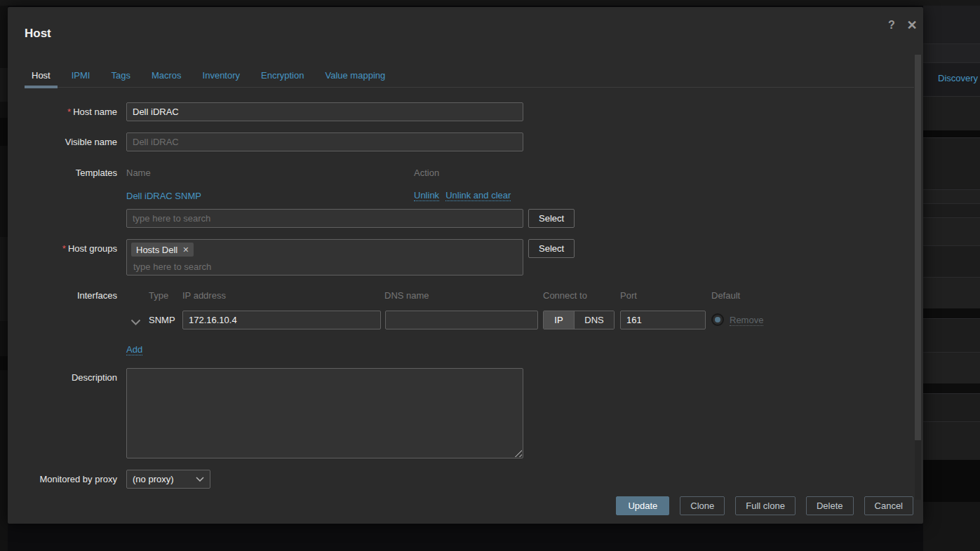  Describe the element at coordinates (725, 296) in the screenshot. I see `if-default-header: Default` at that location.